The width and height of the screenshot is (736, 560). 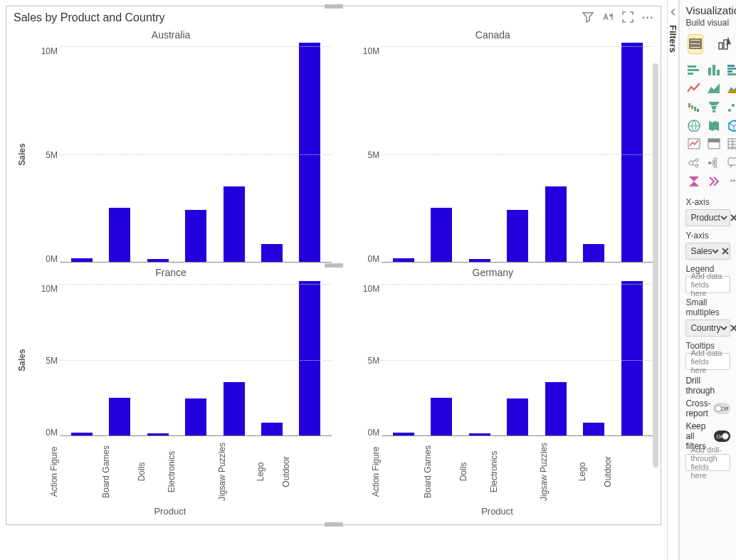 What do you see at coordinates (608, 19) in the screenshot?
I see `spotlight-icon` at bounding box center [608, 19].